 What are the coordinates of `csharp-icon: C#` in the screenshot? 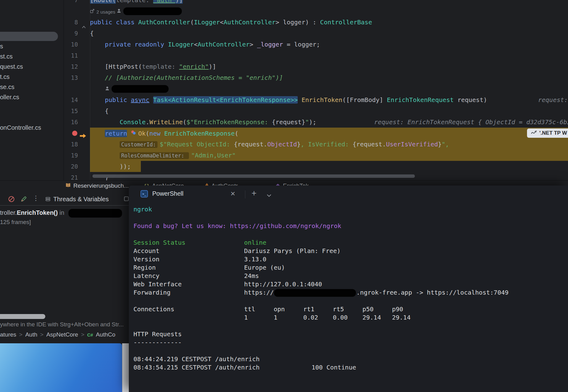 It's located at (90, 335).